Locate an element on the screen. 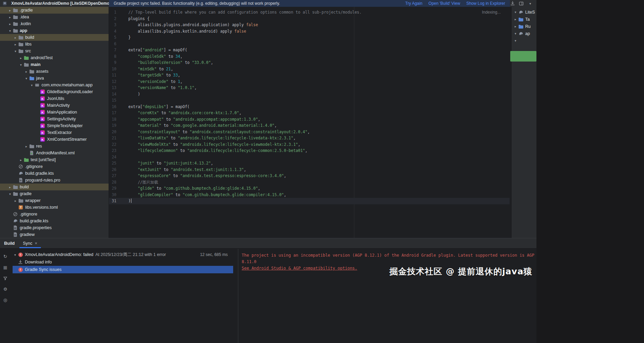 The width and height of the screenshot is (644, 343). project-tree-item-java: ▾java is located at coordinates (54, 78).